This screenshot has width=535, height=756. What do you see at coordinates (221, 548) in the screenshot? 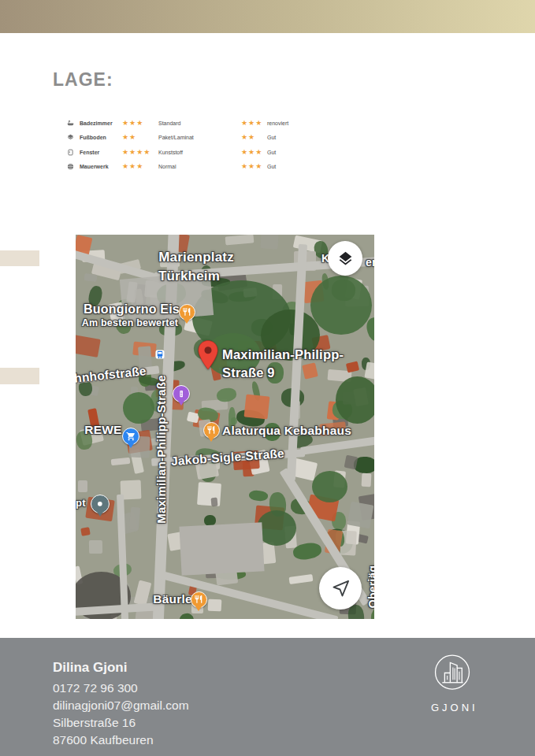
I see `plaza` at bounding box center [221, 548].